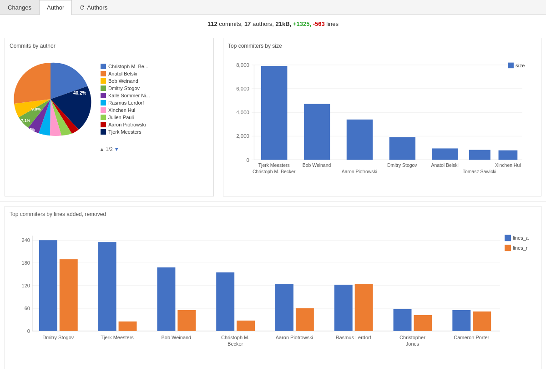 Image resolution: width=546 pixels, height=392 pixels. What do you see at coordinates (97, 7) in the screenshot?
I see `tab-authors-label: Authors` at bounding box center [97, 7].